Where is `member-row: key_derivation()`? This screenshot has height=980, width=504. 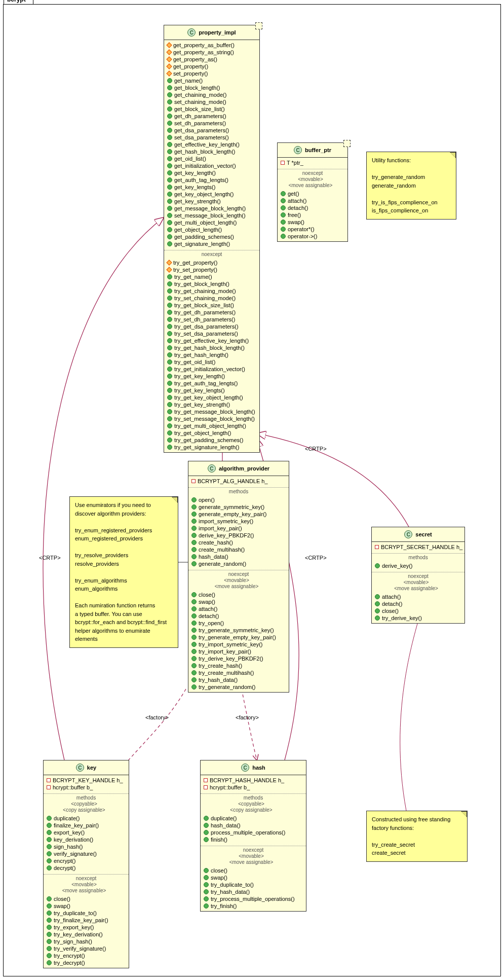
member-row: key_derivation() is located at coordinates (86, 840).